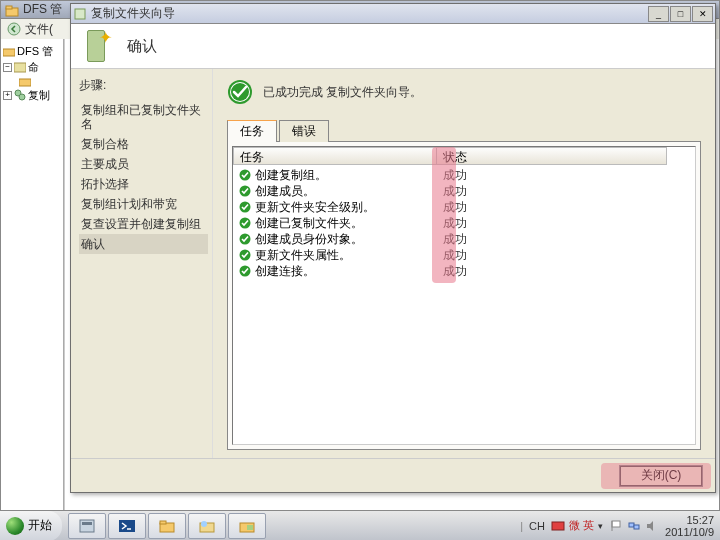  What do you see at coordinates (167, 526) in the screenshot?
I see `taskbar-explorer` at bounding box center [167, 526].